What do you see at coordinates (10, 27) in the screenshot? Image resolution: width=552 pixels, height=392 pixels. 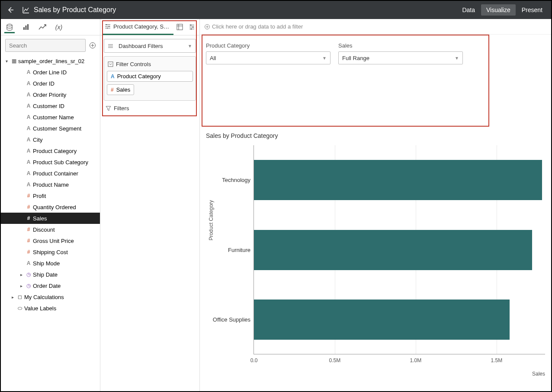 I see `database-icon` at bounding box center [10, 27].